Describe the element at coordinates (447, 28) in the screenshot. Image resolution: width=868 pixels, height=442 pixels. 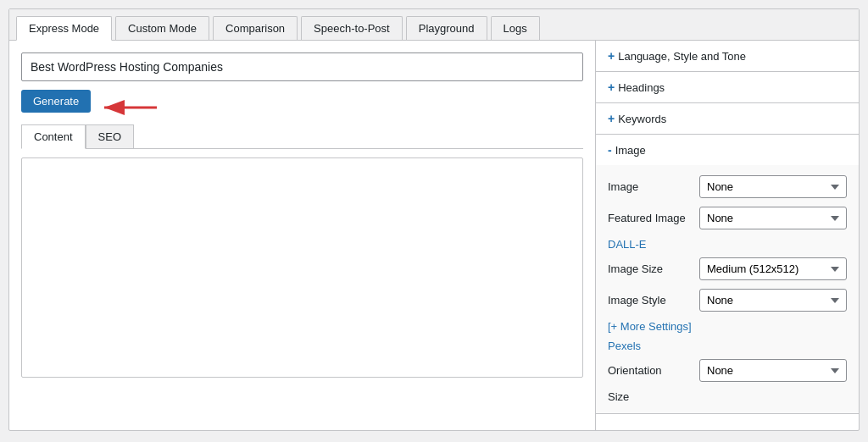
I see `tab-playground: Playground` at that location.